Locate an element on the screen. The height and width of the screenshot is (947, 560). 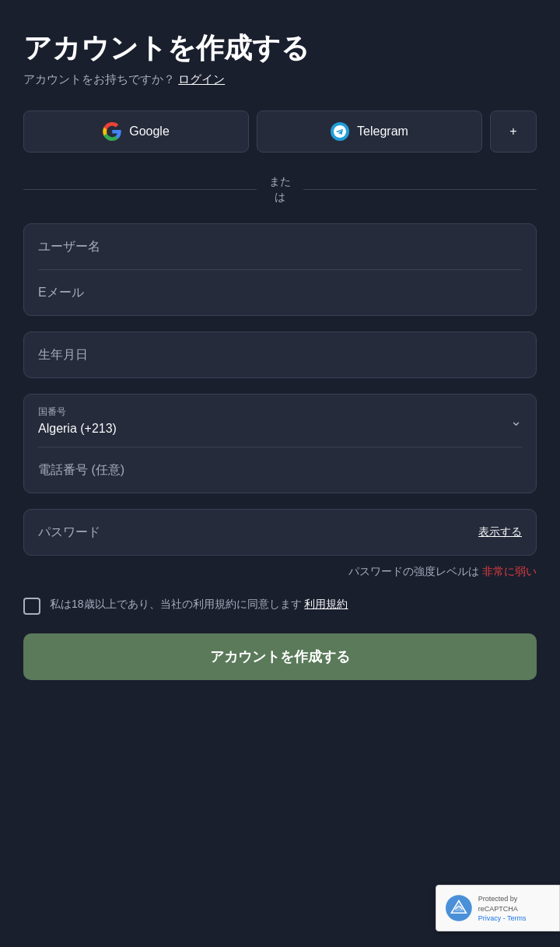
divider-line-right is located at coordinates (420, 190).